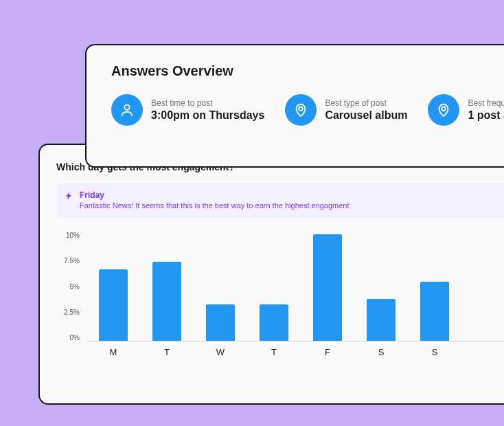 The height and width of the screenshot is (426, 504). I want to click on stat-value: 1 post a day, so click(486, 115).